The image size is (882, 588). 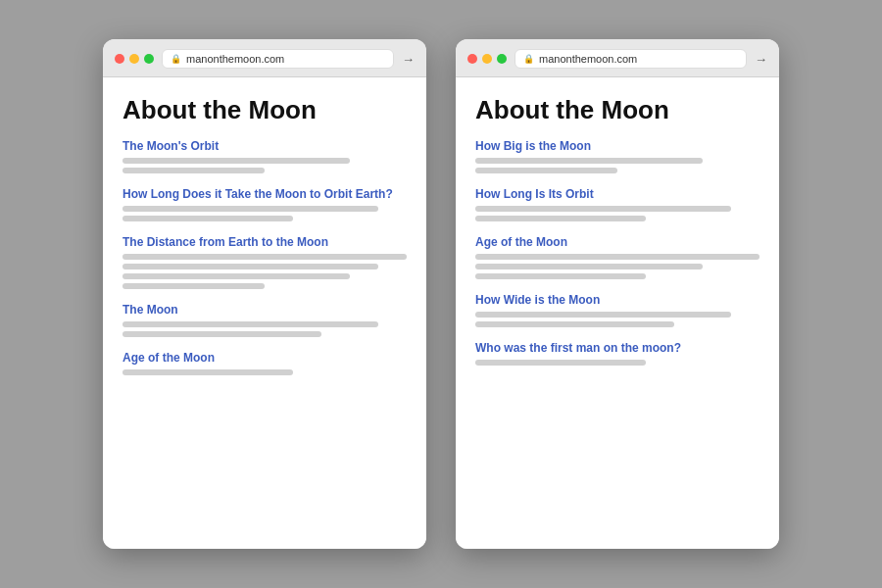 I want to click on link-age: Age of the Moon, so click(x=265, y=358).